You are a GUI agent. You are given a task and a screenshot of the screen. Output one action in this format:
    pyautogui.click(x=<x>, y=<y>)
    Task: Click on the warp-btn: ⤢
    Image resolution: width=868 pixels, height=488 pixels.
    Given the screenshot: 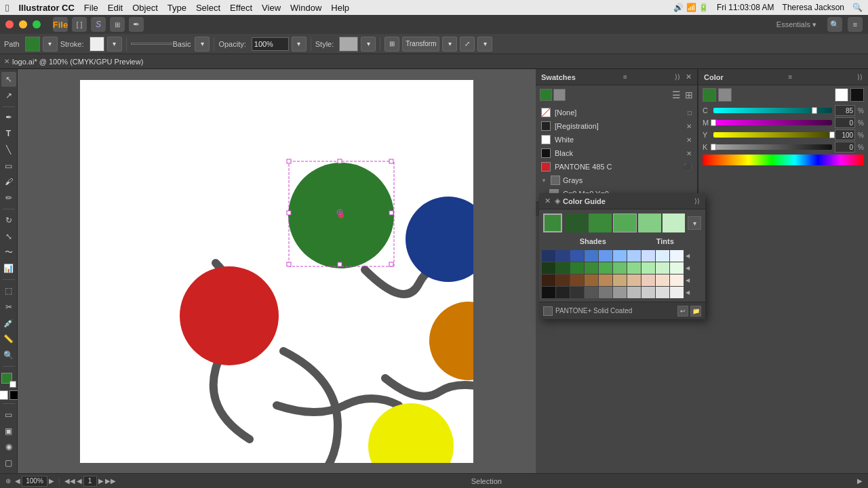 What is the action you would take?
    pyautogui.click(x=467, y=44)
    